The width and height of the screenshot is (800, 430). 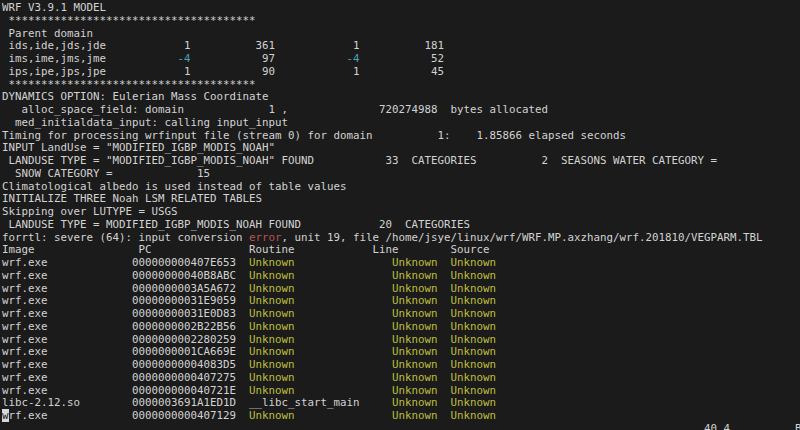 I want to click on terminal-line: 40,4 Bot, so click(x=401, y=426).